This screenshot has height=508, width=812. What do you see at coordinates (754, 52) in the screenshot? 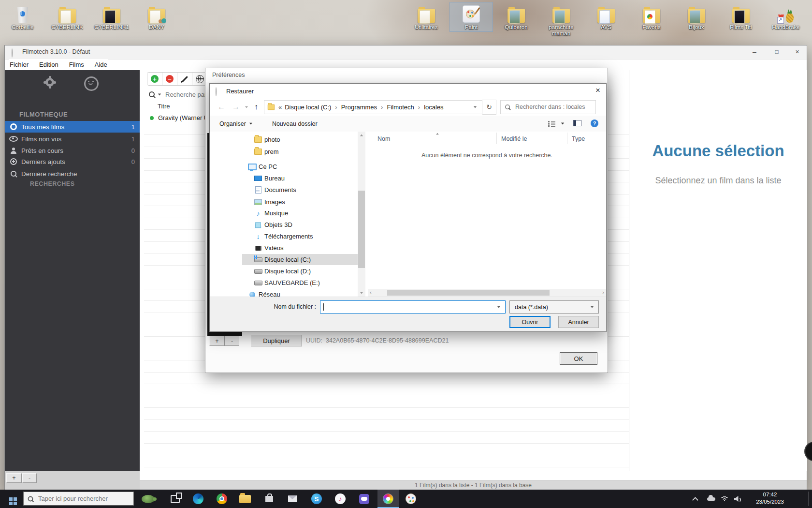
I see `minimize-button: –` at bounding box center [754, 52].